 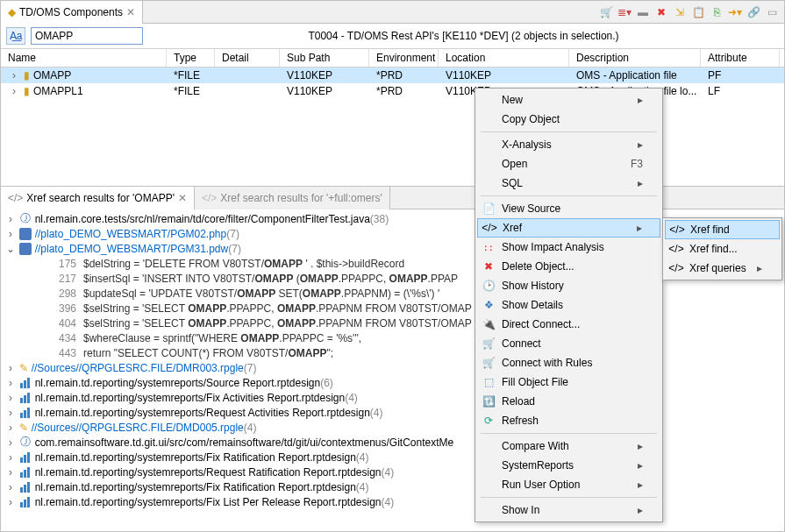 What do you see at coordinates (568, 485) in the screenshot?
I see `menu-item: Run User Option▸` at bounding box center [568, 485].